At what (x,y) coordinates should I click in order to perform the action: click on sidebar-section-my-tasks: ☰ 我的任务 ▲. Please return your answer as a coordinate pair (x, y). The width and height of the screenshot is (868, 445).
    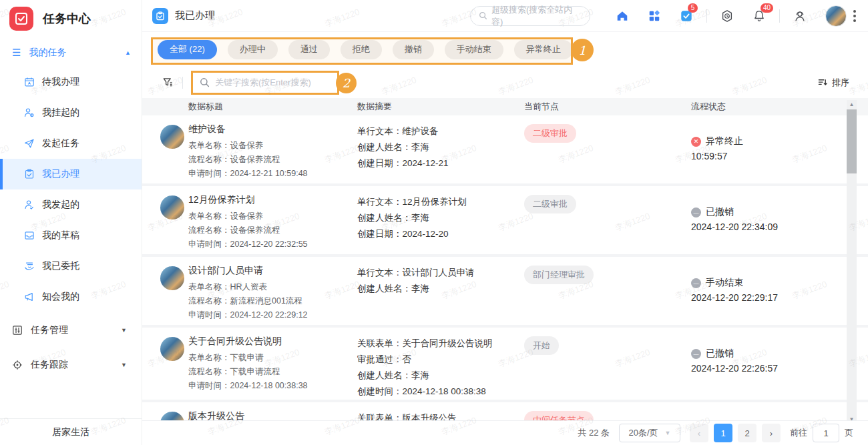
    Looking at the image, I should click on (71, 52).